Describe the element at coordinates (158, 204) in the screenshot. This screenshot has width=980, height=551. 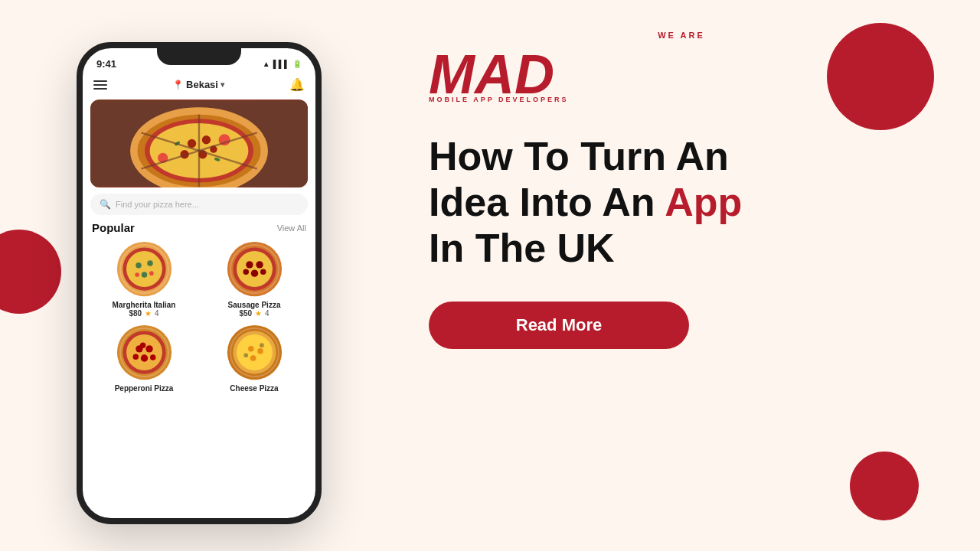
I see `search-placeholder: Find your pizza here...` at that location.